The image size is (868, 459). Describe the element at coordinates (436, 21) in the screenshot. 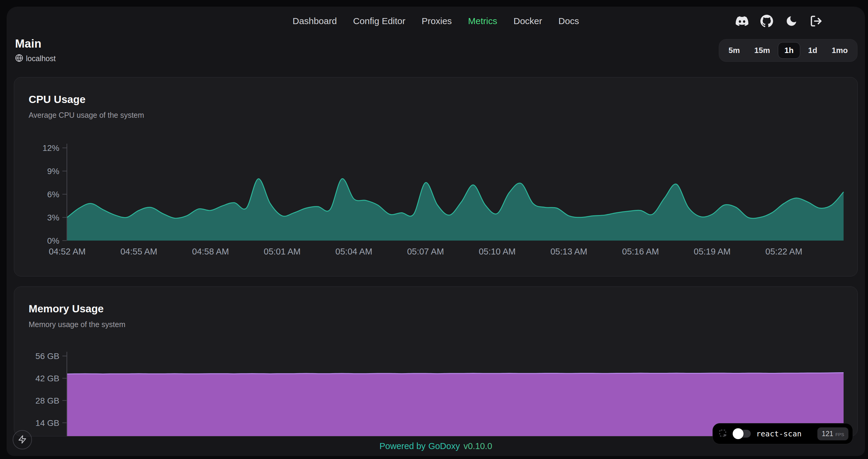

I see `top-bar: Dashboard Config Editor Proxies Metrics …` at that location.